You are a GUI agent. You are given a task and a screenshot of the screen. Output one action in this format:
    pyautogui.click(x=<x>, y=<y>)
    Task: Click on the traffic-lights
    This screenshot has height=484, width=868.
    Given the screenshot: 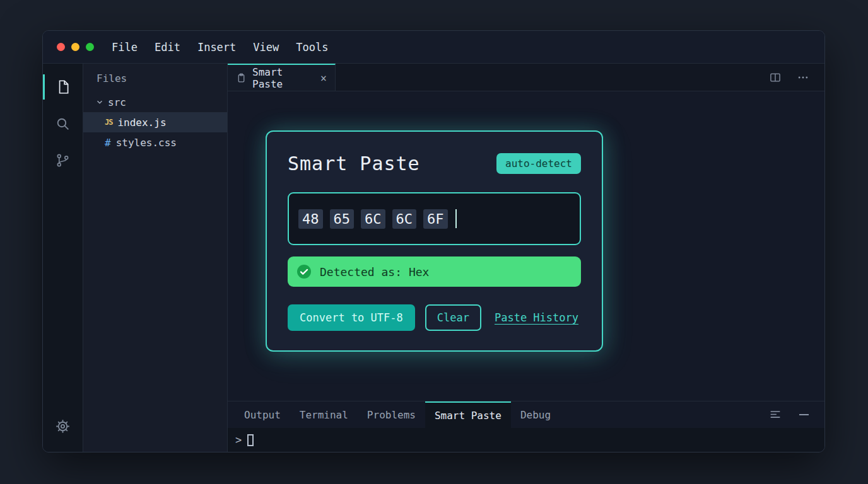 What is the action you would take?
    pyautogui.click(x=76, y=47)
    